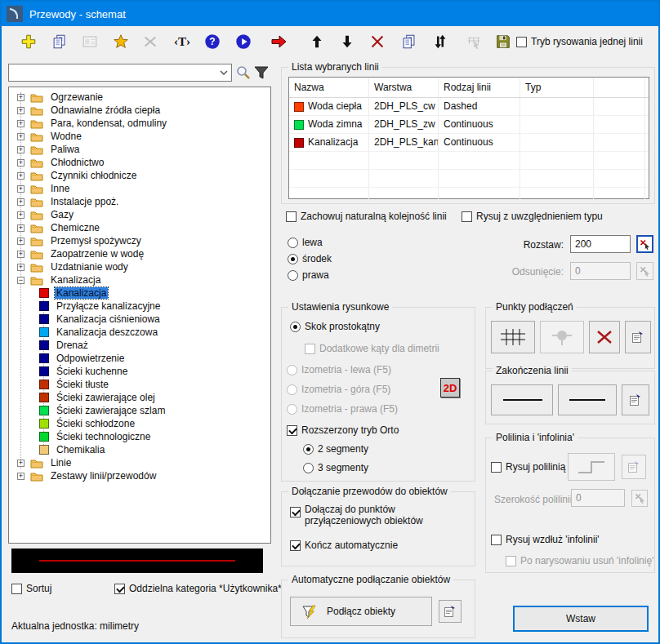 This screenshot has width=660, height=644. Describe the element at coordinates (261, 73) in the screenshot. I see `filter-button` at that location.